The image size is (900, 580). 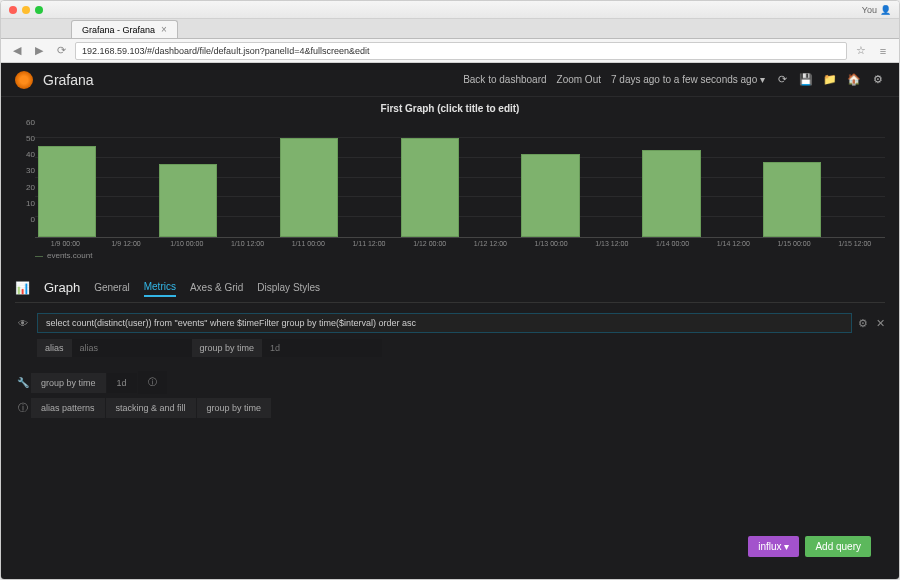 What do you see at coordinates (450, 51) in the screenshot?
I see `address-bar: ◀ ▶ ⟳ 192.168.59.103/#/dashboard/file/de…` at bounding box center [450, 51].